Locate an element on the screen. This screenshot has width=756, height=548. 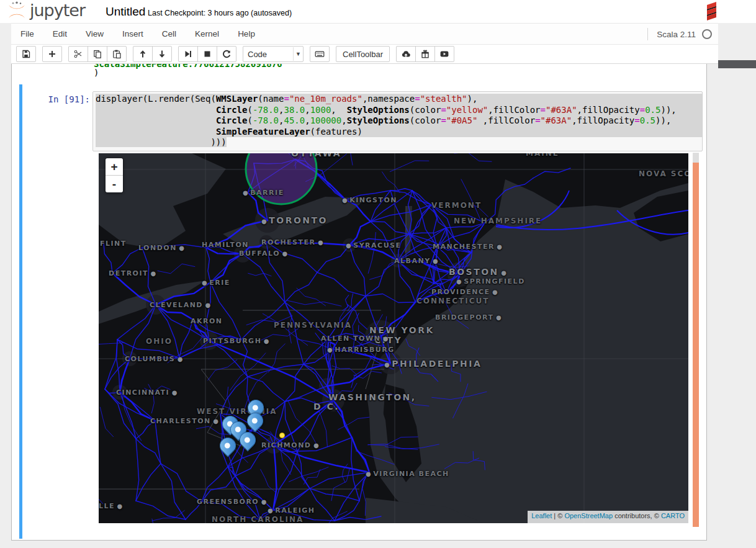
add-cell-button is located at coordinates (52, 54).